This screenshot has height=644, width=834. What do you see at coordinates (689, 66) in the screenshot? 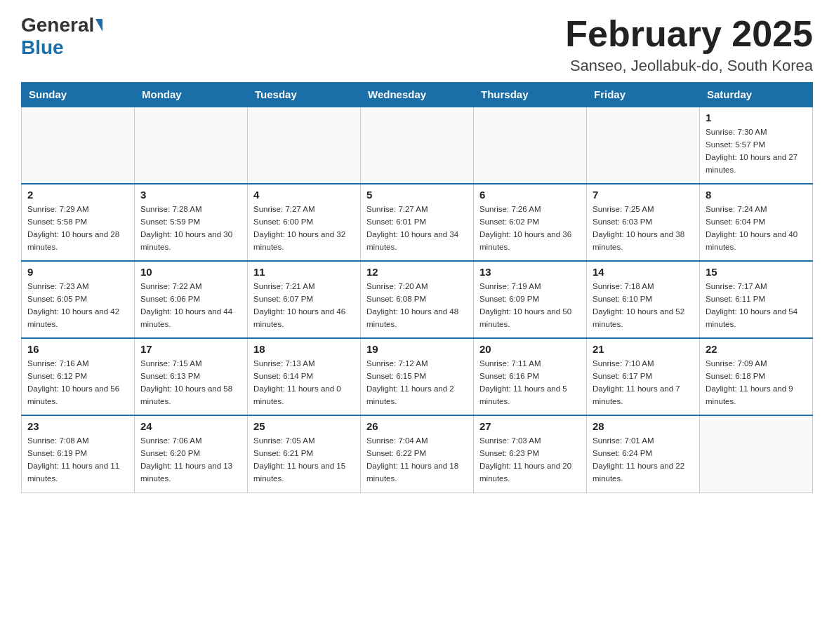
I see `location-text: Sanseo, Jeollabuk-do, South Korea` at bounding box center [689, 66].